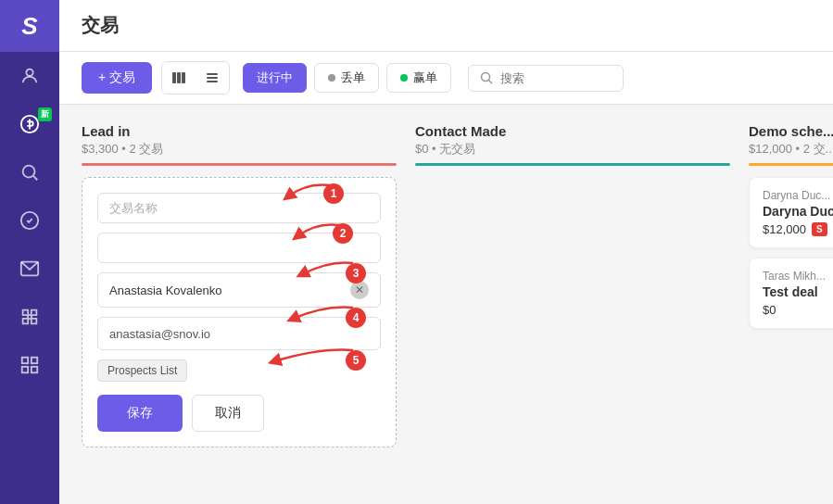 Image resolution: width=833 pixels, height=504 pixels. Describe the element at coordinates (356, 273) in the screenshot. I see `annotation-3: 3` at that location.